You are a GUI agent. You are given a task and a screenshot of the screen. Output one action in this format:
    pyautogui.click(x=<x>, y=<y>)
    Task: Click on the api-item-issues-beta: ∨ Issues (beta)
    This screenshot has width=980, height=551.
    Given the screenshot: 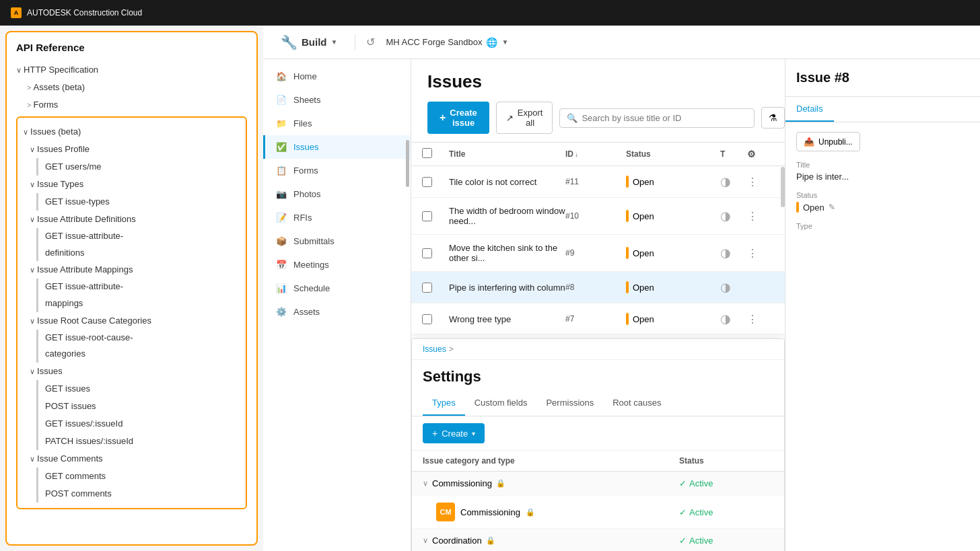 What is the action you would take?
    pyautogui.click(x=132, y=132)
    